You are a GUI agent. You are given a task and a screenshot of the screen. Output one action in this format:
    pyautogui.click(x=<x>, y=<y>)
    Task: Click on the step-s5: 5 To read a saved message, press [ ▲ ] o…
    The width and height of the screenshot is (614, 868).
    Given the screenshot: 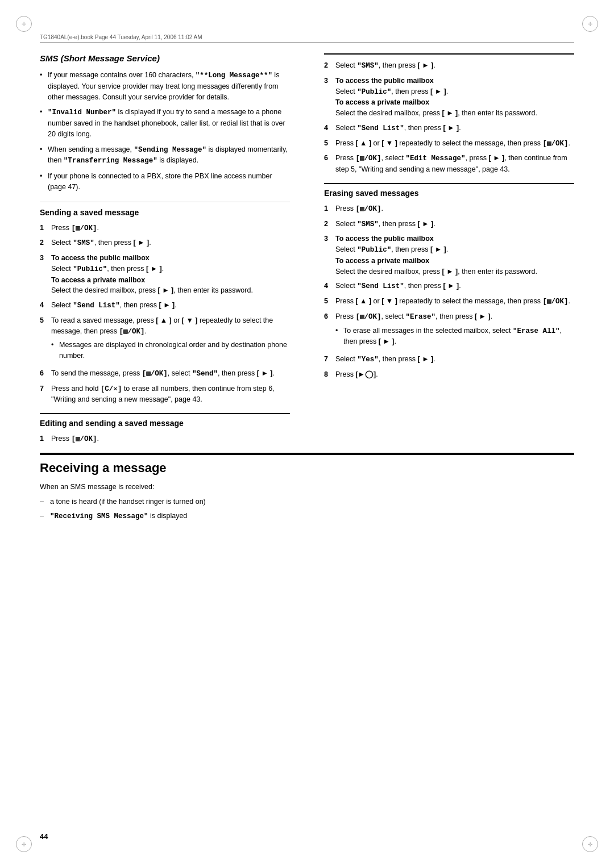 What is the action you would take?
    pyautogui.click(x=165, y=340)
    